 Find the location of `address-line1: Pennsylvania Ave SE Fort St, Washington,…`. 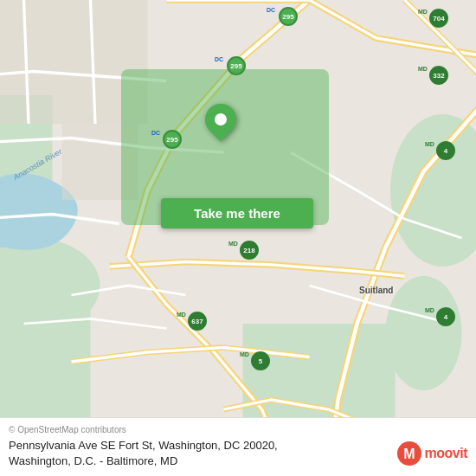

address-line1: Pennsylvania Ave SE Fort St, Washington,… is located at coordinates (144, 445).